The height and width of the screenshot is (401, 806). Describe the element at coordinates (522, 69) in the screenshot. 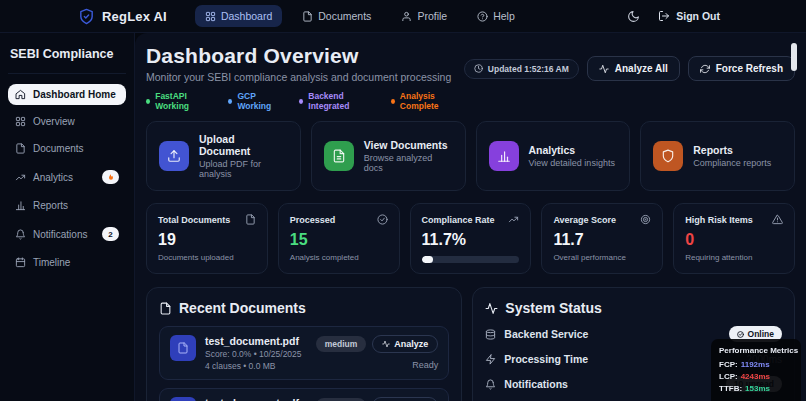

I see `updated-badge: Updated 1:52:16 AM` at that location.